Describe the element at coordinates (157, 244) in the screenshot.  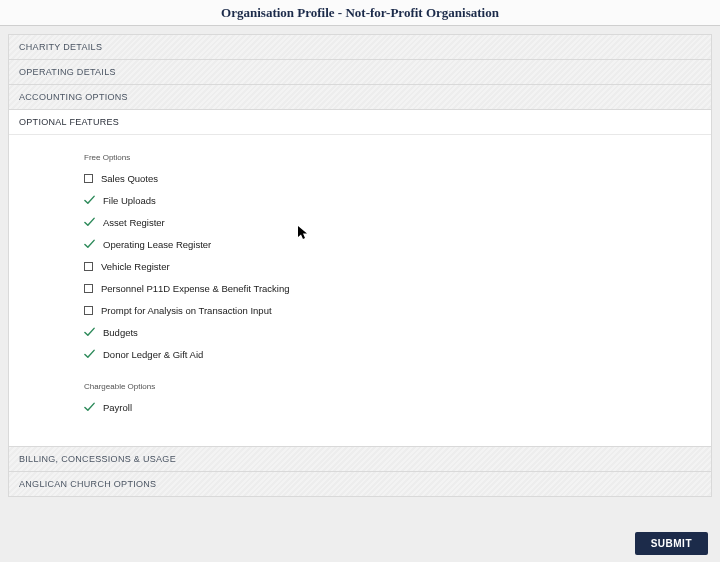
I see `option-label: Operating Lease Register` at that location.